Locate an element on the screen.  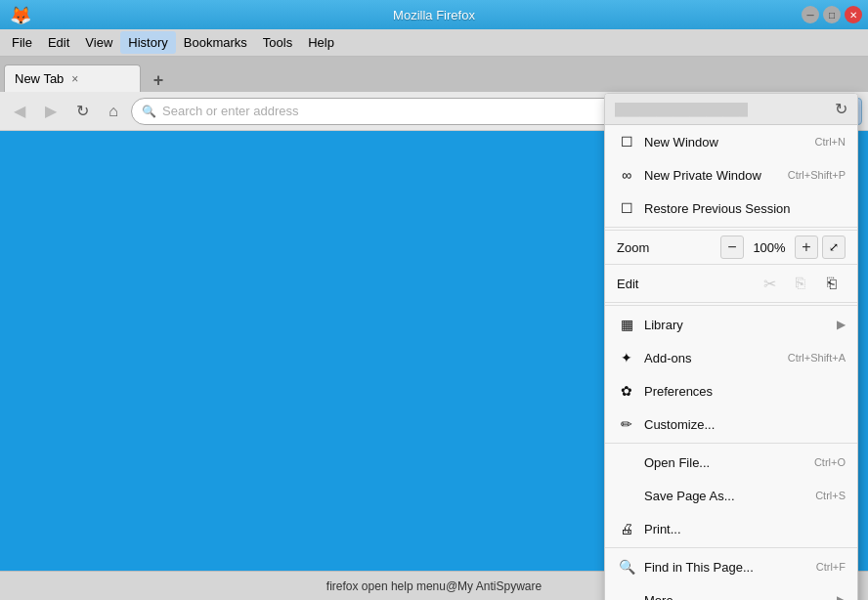
find-page-shortcut: Ctrl+F is located at coordinates (831, 567).